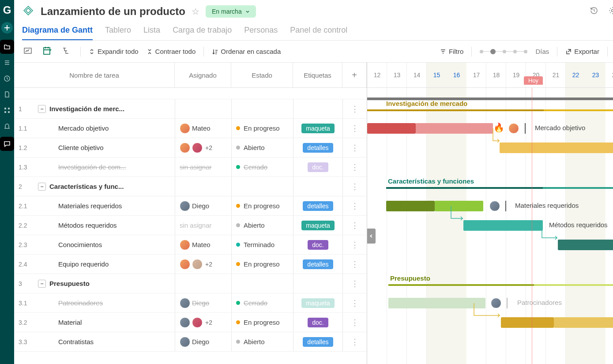 The width and height of the screenshot is (613, 364). Describe the element at coordinates (231, 11) in the screenshot. I see `status-dropdown: En marcha` at that location.